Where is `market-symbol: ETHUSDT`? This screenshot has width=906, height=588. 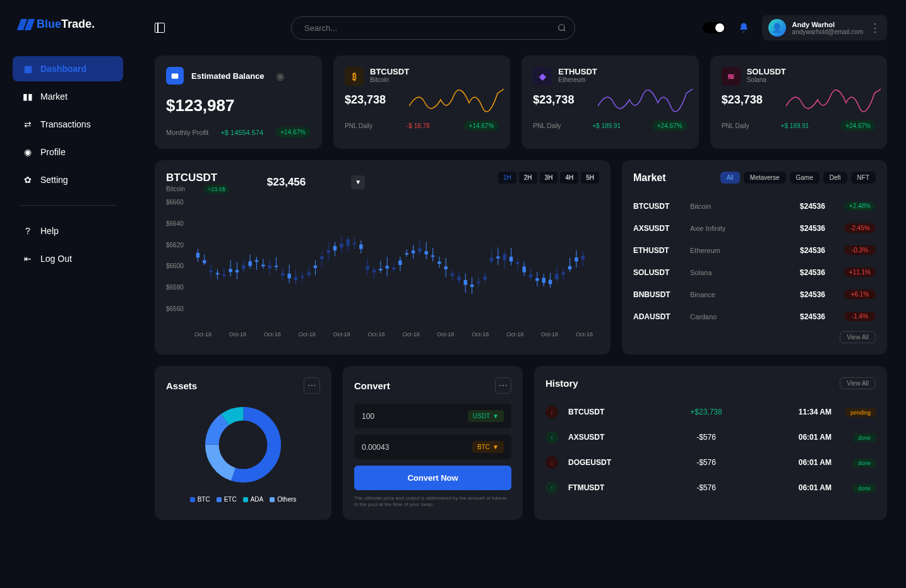 market-symbol: ETHUSDT is located at coordinates (662, 250).